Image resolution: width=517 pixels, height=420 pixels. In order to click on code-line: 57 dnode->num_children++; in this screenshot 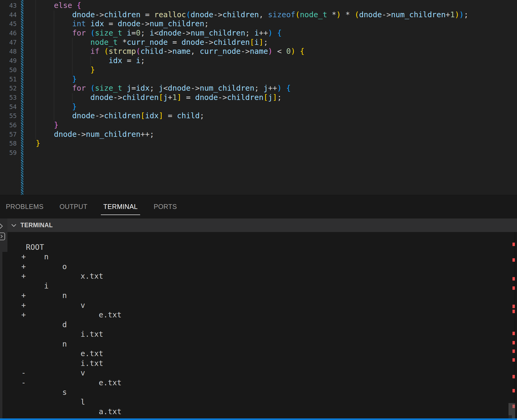, I will do `click(258, 135)`.